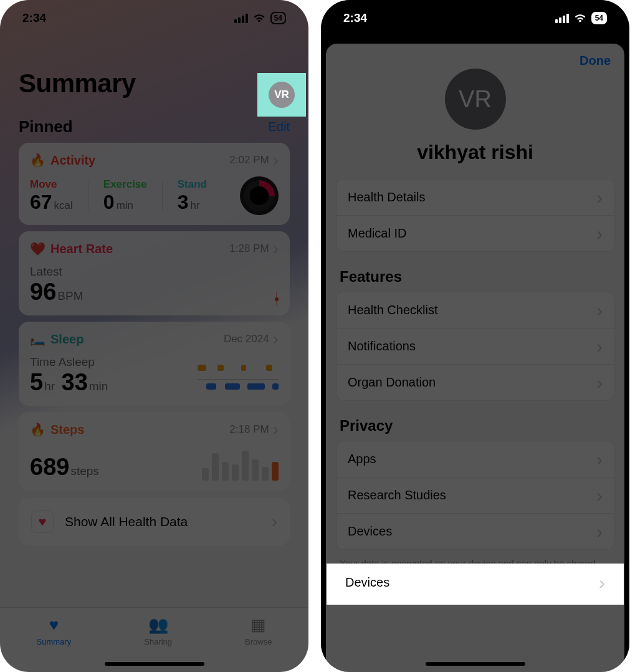  Describe the element at coordinates (155, 273) in the screenshot. I see `heart-rate-card: ❤️Heart Rate 1:28 PM› Latest 96BPM` at that location.